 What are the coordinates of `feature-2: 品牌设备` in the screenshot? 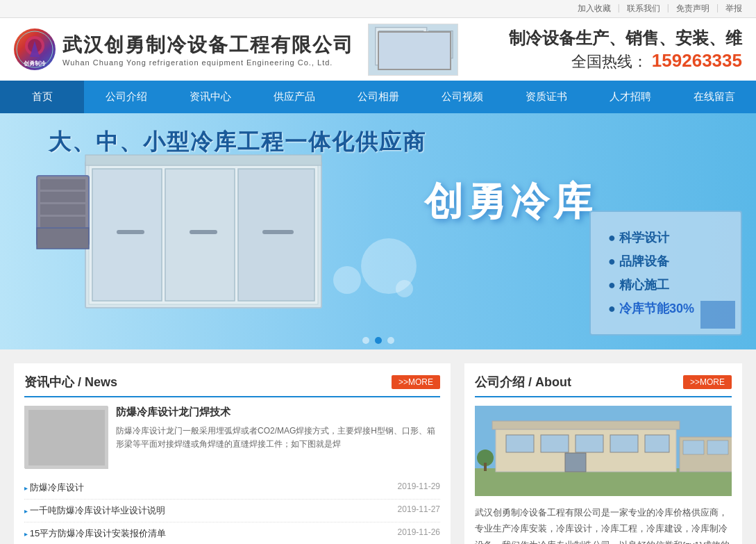 It's located at (666, 261).